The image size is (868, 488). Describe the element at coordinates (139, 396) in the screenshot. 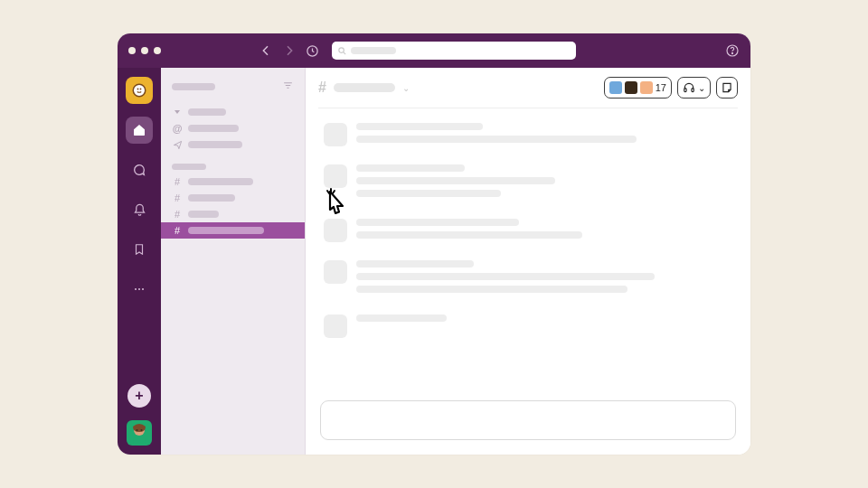

I see `create-button: +` at that location.